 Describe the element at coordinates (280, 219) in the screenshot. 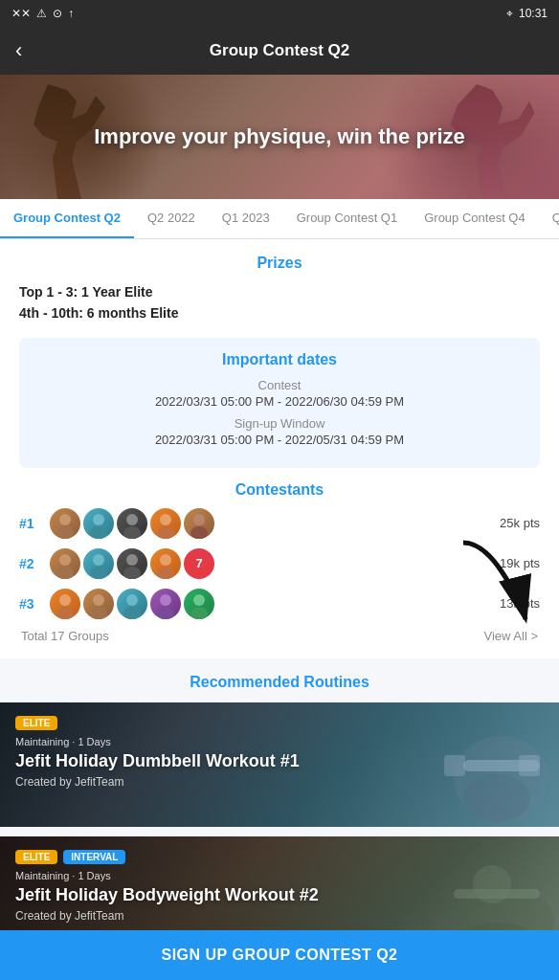

I see `tab-bar: Group Contest Q2 Q2 2022 Q1 2023 Group C…` at that location.